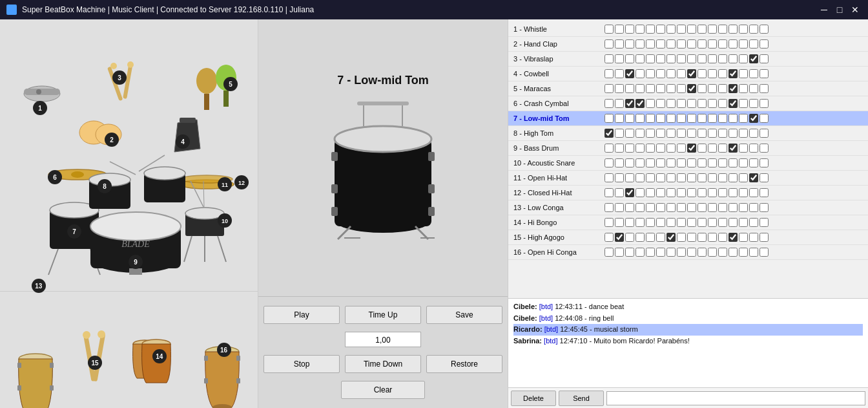 The height and width of the screenshot is (408, 868). I want to click on instrument-row-2: 2 - Hand Clap, so click(688, 44).